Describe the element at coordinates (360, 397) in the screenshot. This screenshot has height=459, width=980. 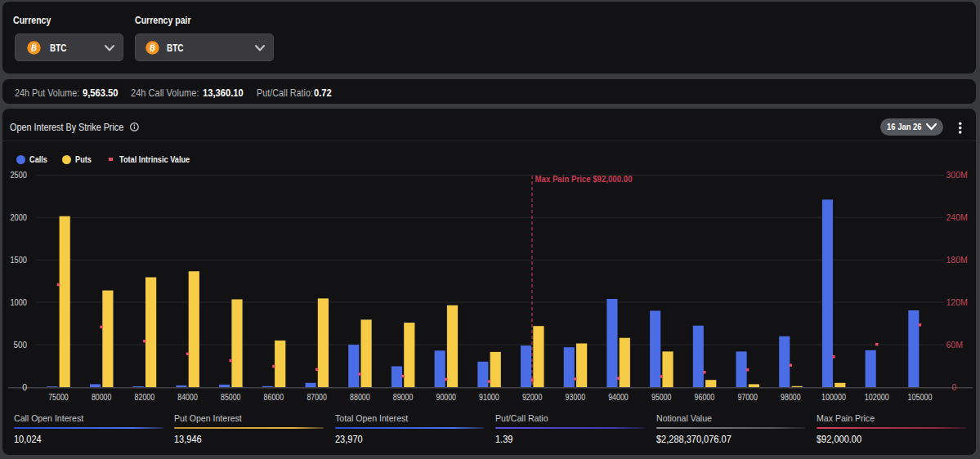
I see `svg-text: 88000` at that location.